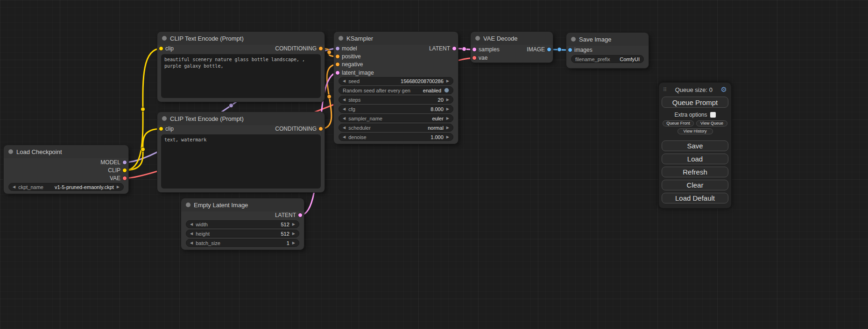  What do you see at coordinates (695, 198) in the screenshot?
I see `load-default-button: Load Default` at bounding box center [695, 198].